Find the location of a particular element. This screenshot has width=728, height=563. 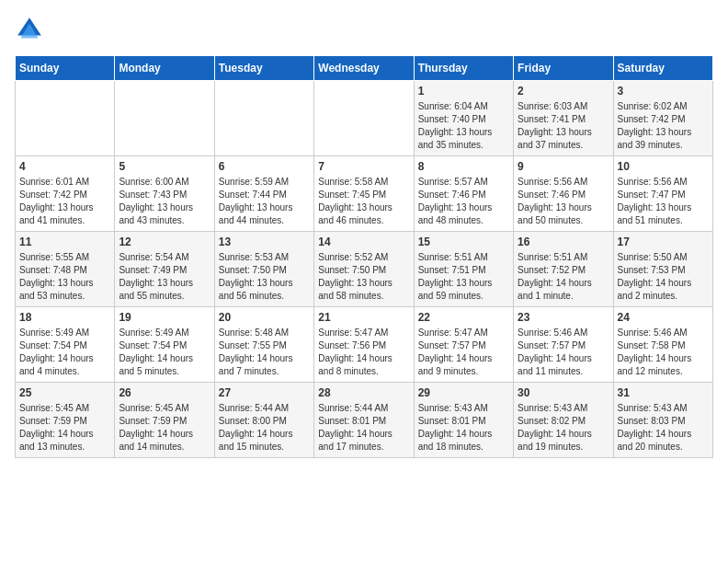

day-detail: Sunrise: 5:54 AM Sunset: 7:49 PM Dayligh… is located at coordinates (164, 277).